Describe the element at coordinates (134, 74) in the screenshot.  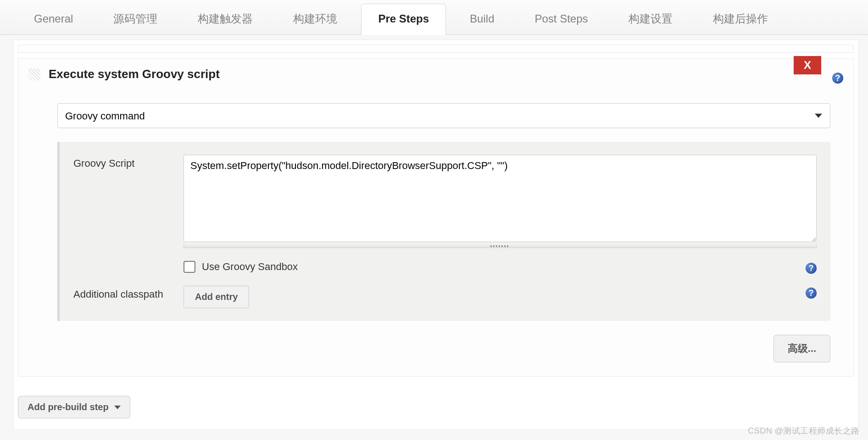
I see `step-title: Execute system Groovy script` at that location.